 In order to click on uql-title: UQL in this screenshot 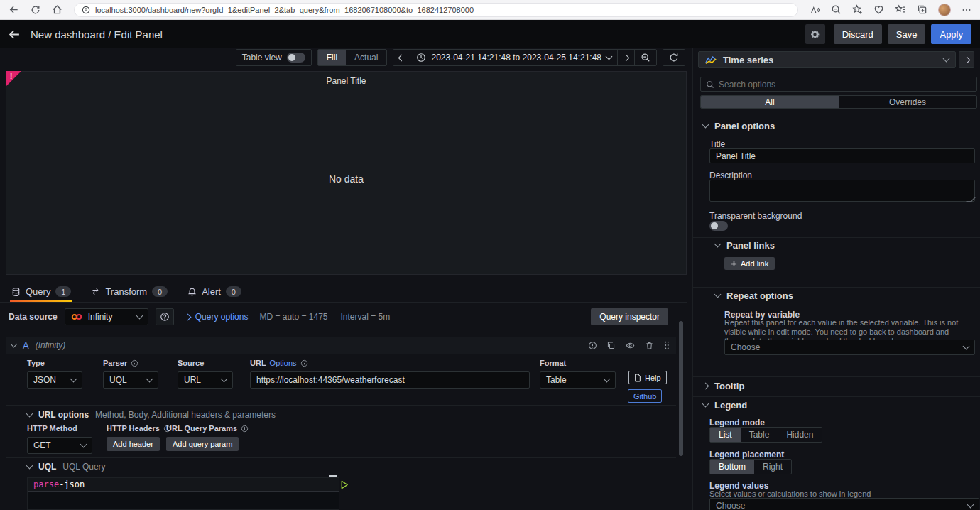, I will do `click(47, 467)`.